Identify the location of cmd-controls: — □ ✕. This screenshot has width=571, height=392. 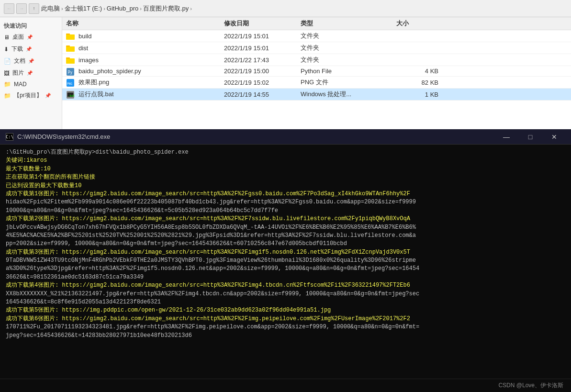
(530, 137).